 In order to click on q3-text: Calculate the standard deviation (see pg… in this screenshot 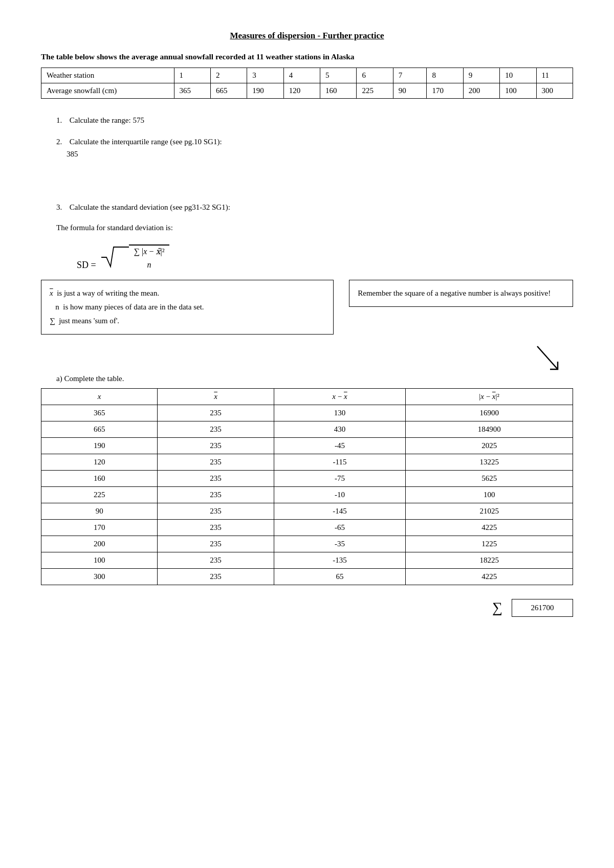, I will do `click(150, 207)`.